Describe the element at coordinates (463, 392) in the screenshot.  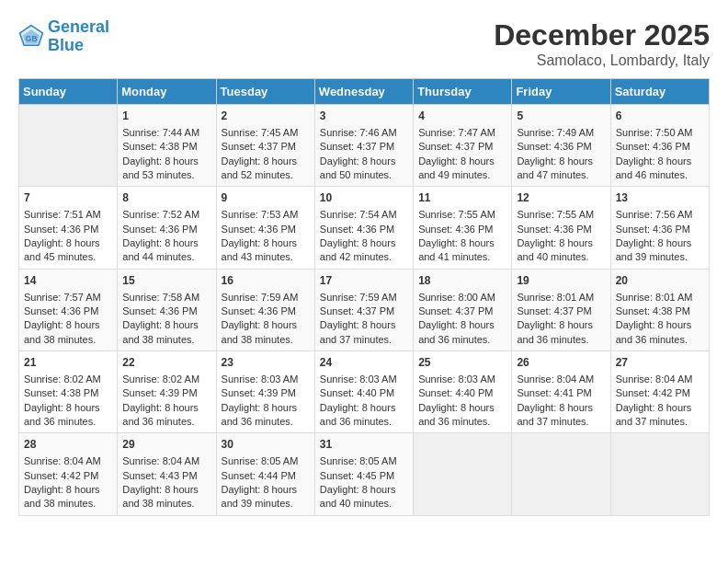
I see `calendar-cell: 25Sunrise: 8:03 AMSunset: 4:40 PMDayligh…` at that location.